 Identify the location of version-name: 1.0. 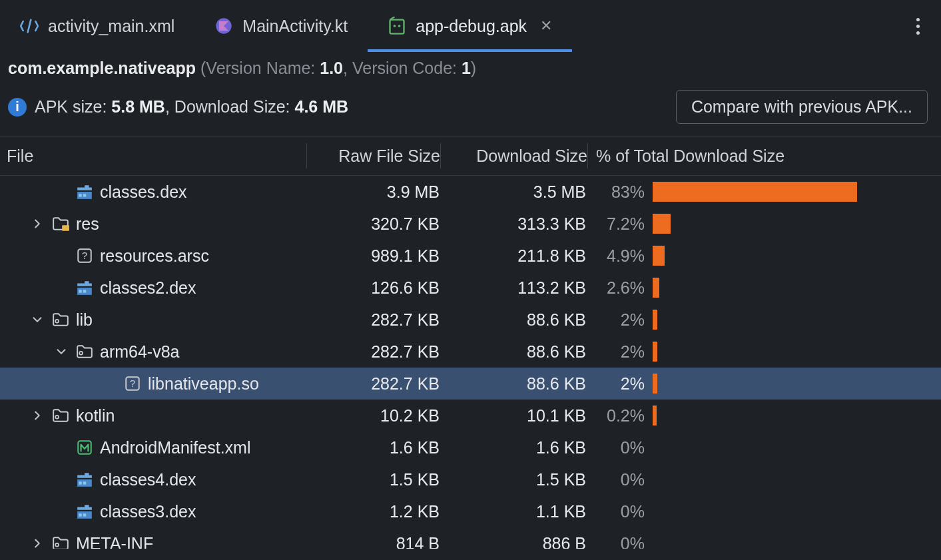
(332, 68).